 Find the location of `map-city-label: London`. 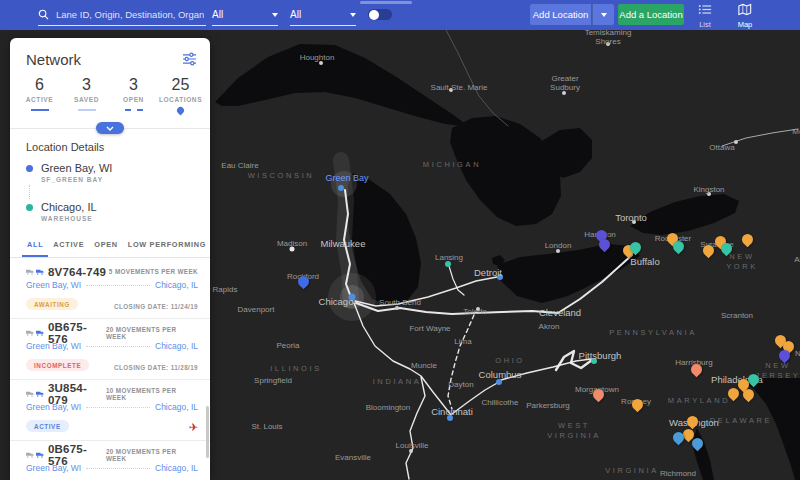

map-city-label: London is located at coordinates (558, 246).